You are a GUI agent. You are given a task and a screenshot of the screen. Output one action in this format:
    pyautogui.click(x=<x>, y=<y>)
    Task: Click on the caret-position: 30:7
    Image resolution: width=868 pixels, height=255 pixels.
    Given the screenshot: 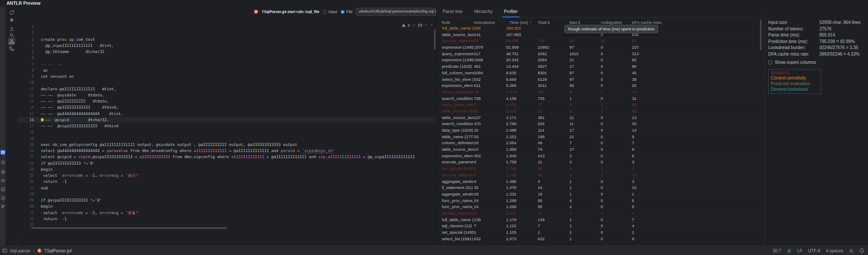 What is the action you would take?
    pyautogui.click(x=777, y=251)
    